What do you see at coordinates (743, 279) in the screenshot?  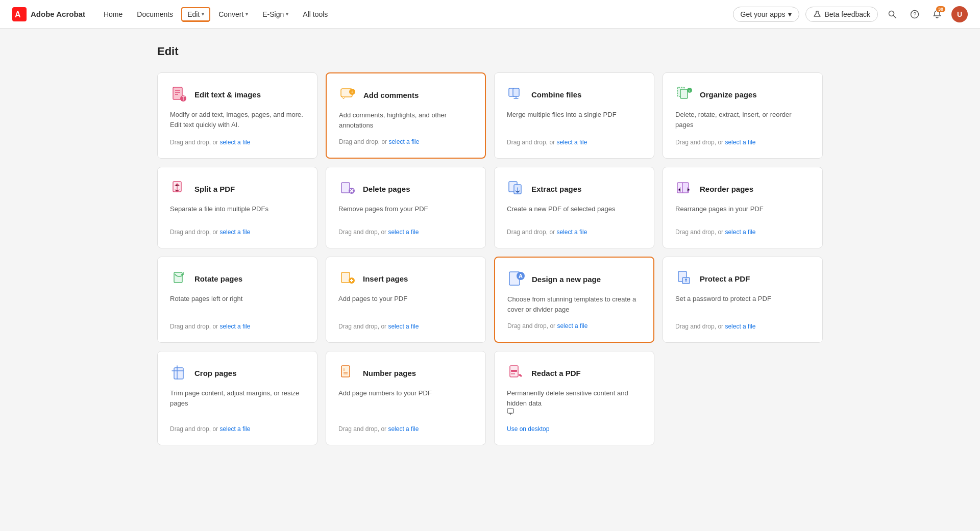 I see `tool-card-header: Protect a PDF` at bounding box center [743, 279].